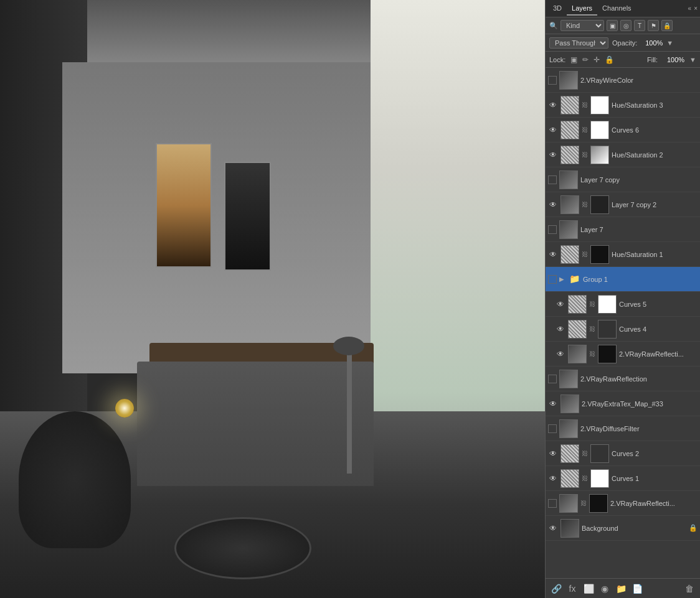 The width and height of the screenshot is (700, 598). Describe the element at coordinates (623, 379) in the screenshot. I see `layer-item: 2.VRayRawReflection` at that location.